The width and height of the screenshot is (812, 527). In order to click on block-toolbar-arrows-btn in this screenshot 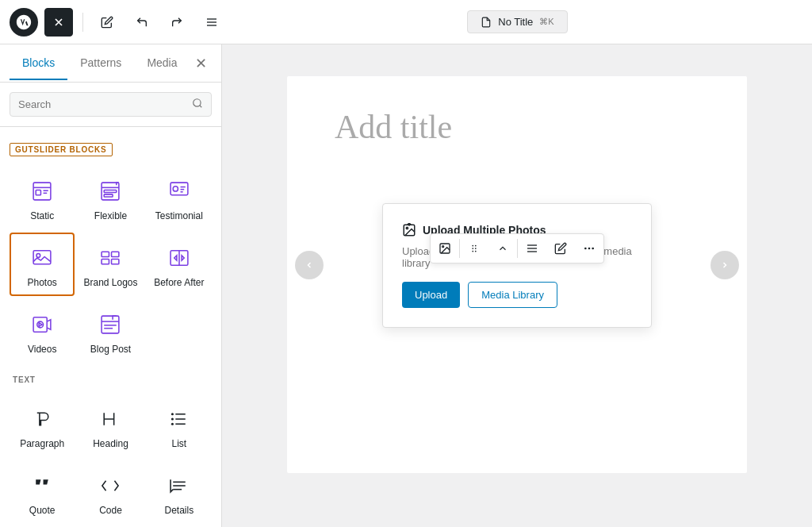, I will do `click(503, 248)`.